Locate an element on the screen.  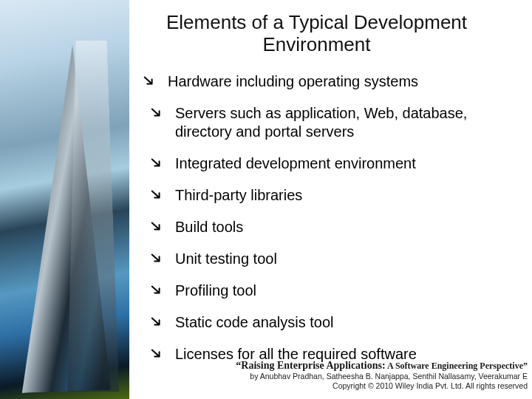
list-item-text: Static code analysis tool is located at coordinates (254, 322).